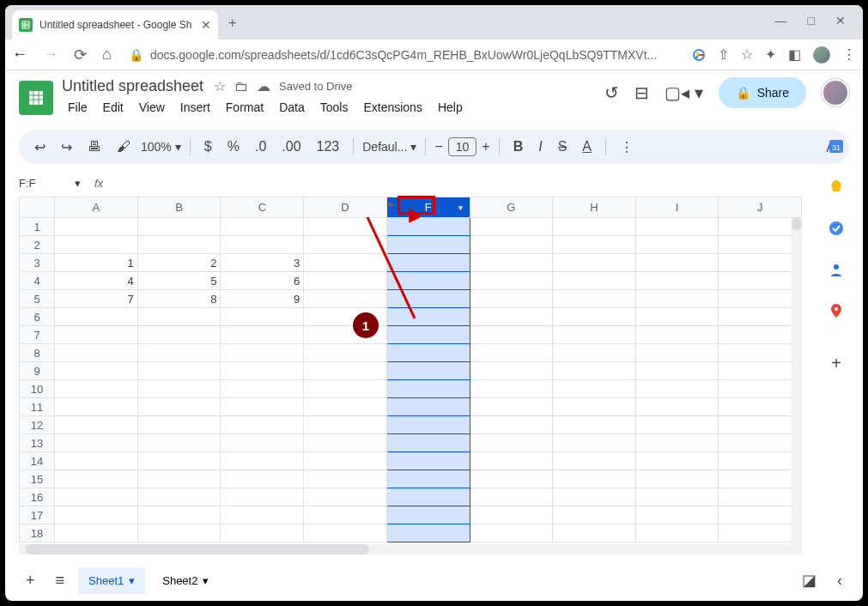  What do you see at coordinates (461, 208) in the screenshot?
I see `chevron-down-icon: ▼` at bounding box center [461, 208].